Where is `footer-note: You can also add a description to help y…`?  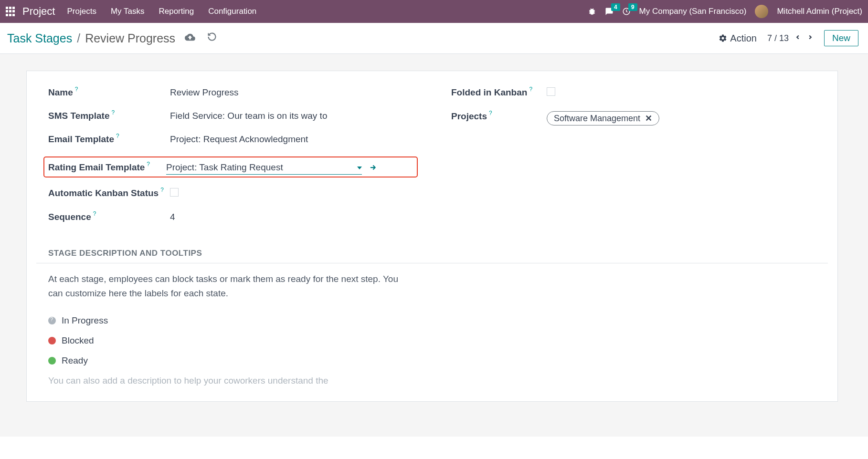
footer-note: You can also add a description to help y… is located at coordinates (432, 381).